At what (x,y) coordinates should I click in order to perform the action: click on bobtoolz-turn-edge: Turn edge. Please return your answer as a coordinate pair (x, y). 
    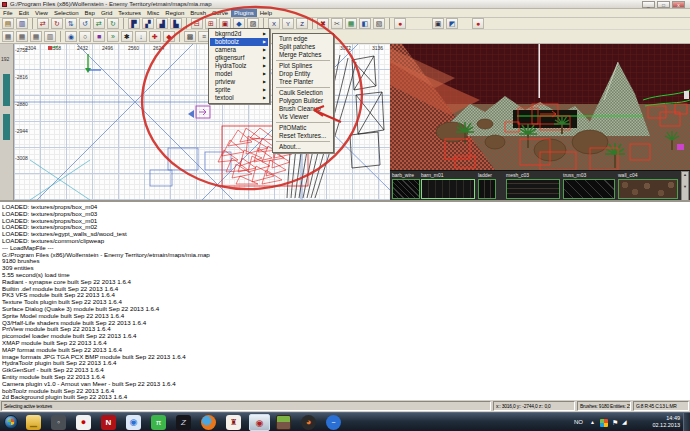
    Looking at the image, I should click on (303, 39).